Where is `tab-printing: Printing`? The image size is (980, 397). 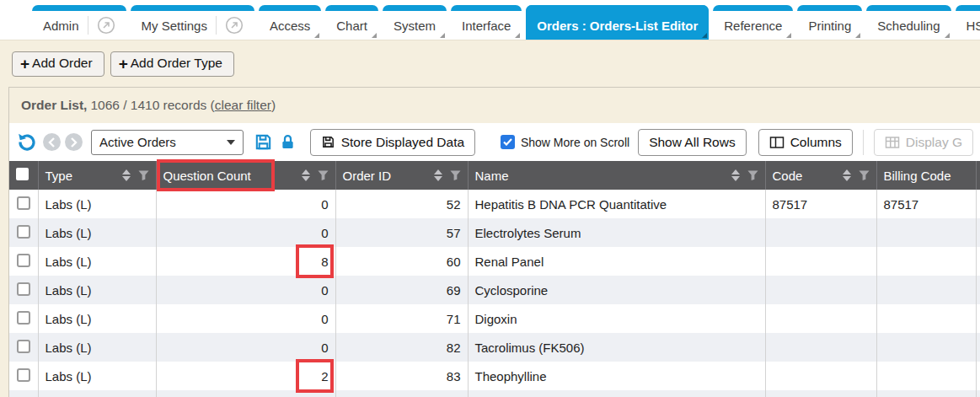
tab-printing: Printing is located at coordinates (829, 22).